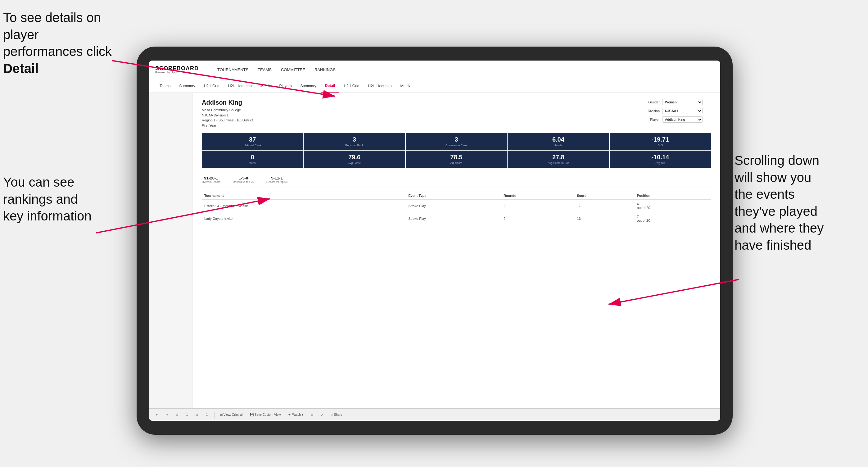 The image size is (868, 467). I want to click on player-filters: Gender Women Division NJCAA I, so click(677, 111).